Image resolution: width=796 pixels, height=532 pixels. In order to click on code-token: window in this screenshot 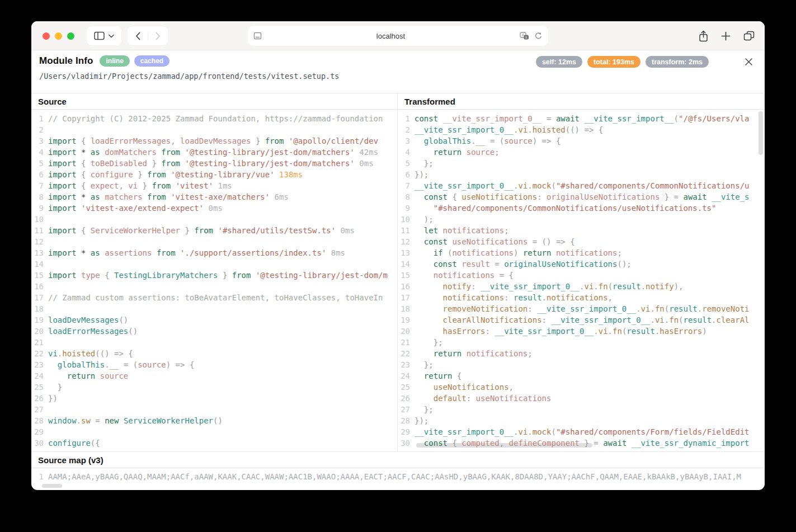, I will do `click(63, 421)`.